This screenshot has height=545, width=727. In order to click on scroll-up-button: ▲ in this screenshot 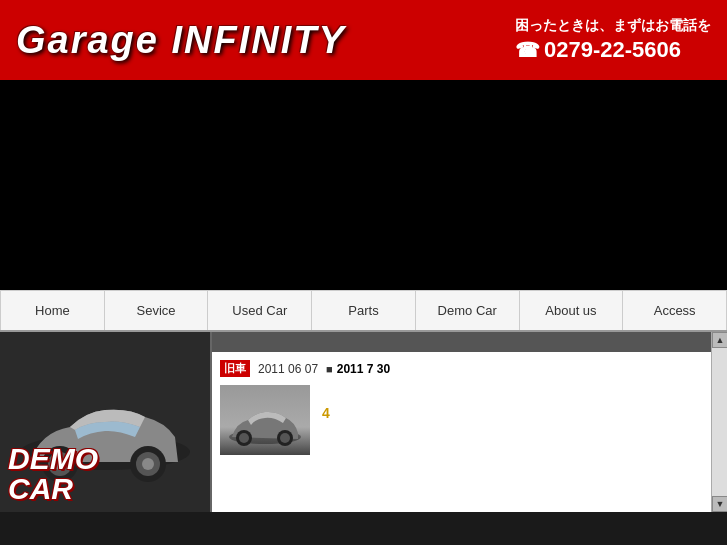, I will do `click(720, 340)`.